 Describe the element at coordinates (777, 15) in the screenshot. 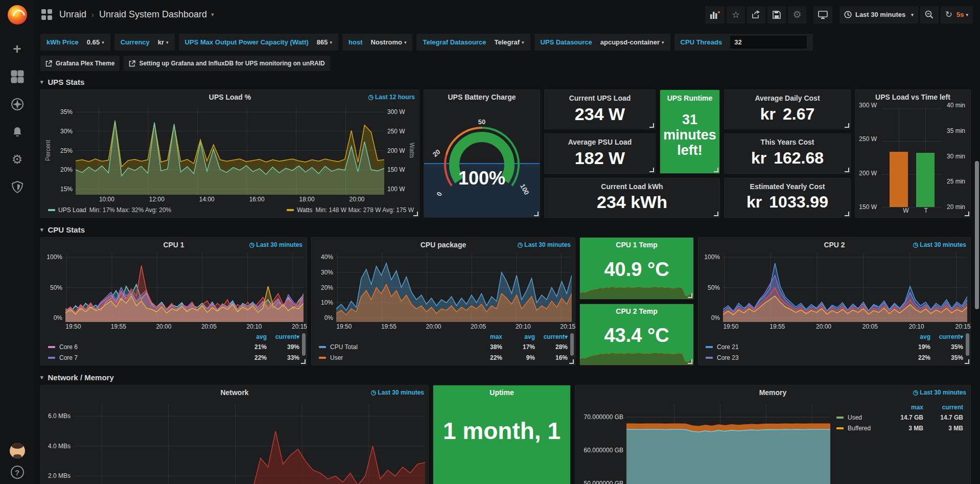

I see `save-button` at that location.